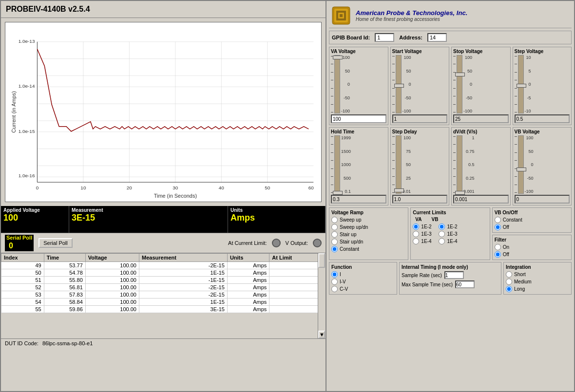 This screenshot has height=392, width=575. I want to click on vb-slider-handle, so click(521, 169).